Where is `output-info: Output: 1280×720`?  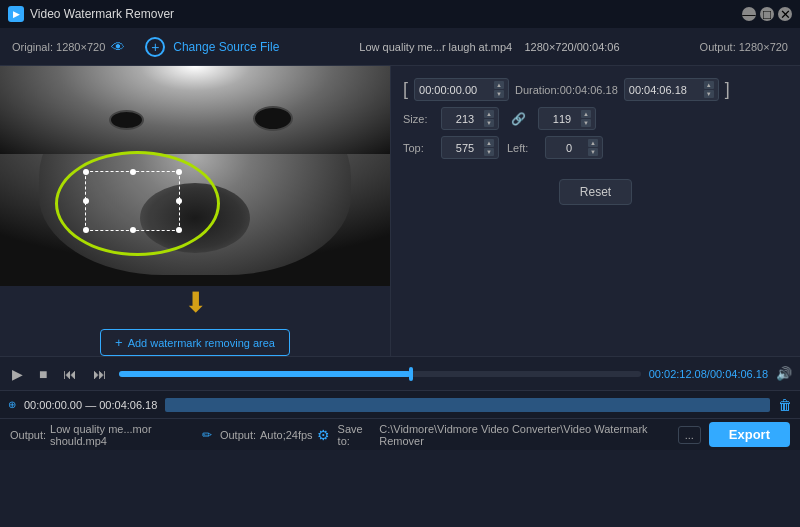
output-info: Output: 1280×720 is located at coordinates (744, 47).